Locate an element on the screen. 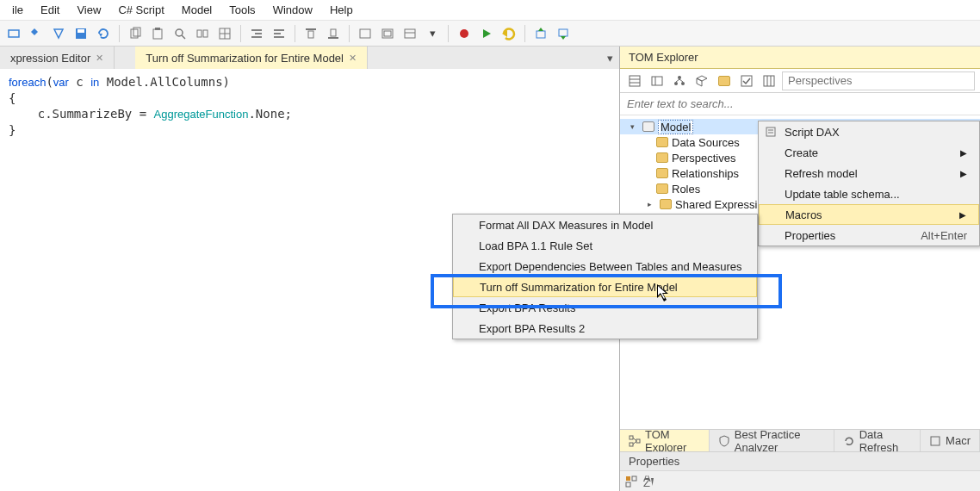 This screenshot has height=491, width=980. macro-format-dax: Format All DAX Measures in Model is located at coordinates (605, 225).